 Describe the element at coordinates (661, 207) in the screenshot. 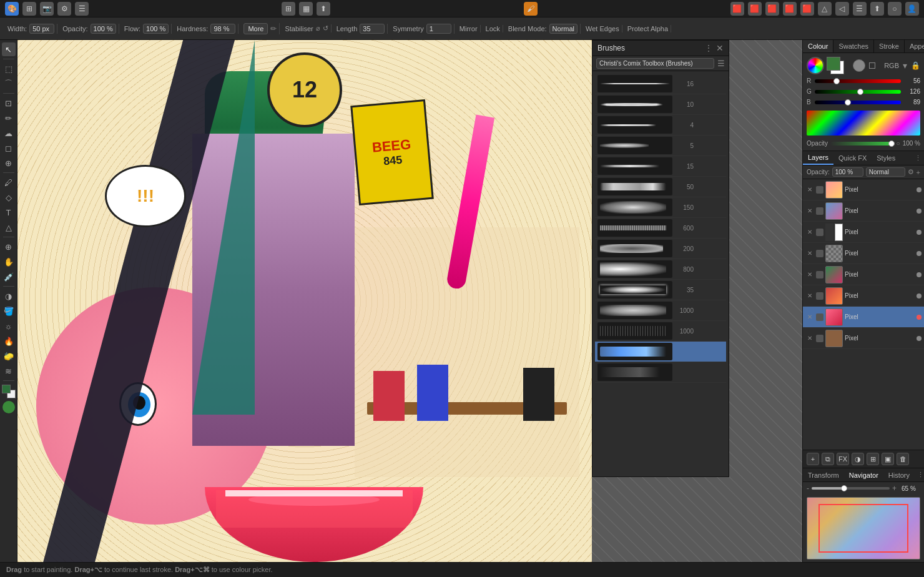

I see `brush-item-7: 150` at that location.